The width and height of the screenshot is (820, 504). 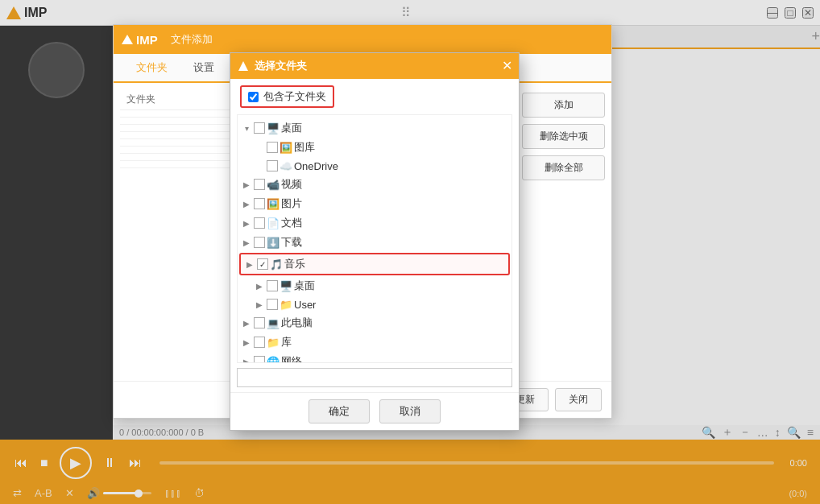 What do you see at coordinates (287, 97) in the screenshot?
I see `include-subfolder-container: 包含子文件夹` at bounding box center [287, 97].